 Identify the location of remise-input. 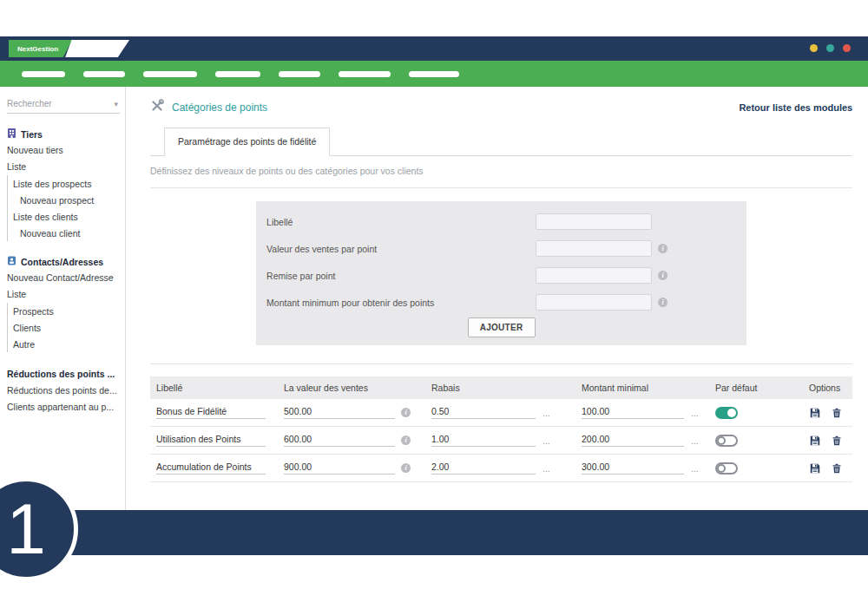
(594, 276).